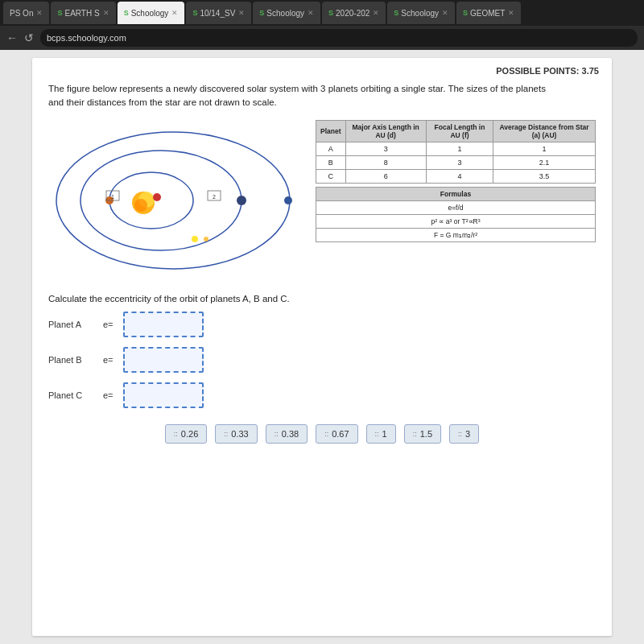  What do you see at coordinates (108, 395) in the screenshot?
I see `planet-c-e-label: e=` at bounding box center [108, 395].